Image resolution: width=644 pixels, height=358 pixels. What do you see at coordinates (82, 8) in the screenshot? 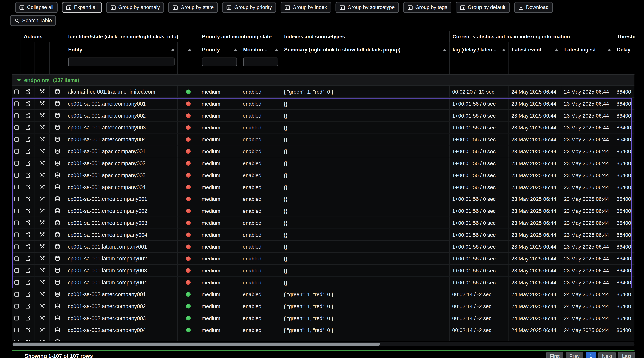
I see `expand-all-button: Expand all` at bounding box center [82, 8].